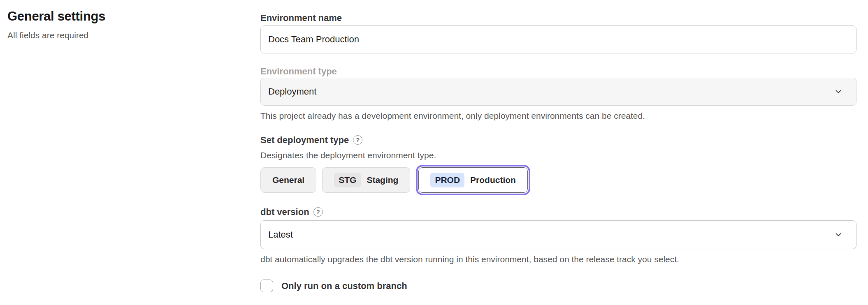  Describe the element at coordinates (559, 39) in the screenshot. I see `environment-name-input` at that location.